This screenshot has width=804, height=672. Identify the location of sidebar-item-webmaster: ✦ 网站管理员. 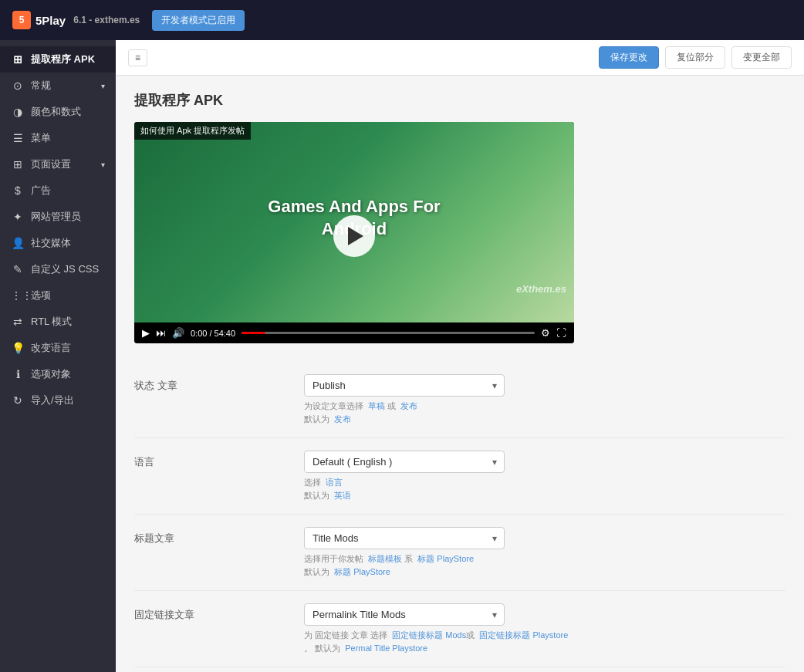
(58, 217).